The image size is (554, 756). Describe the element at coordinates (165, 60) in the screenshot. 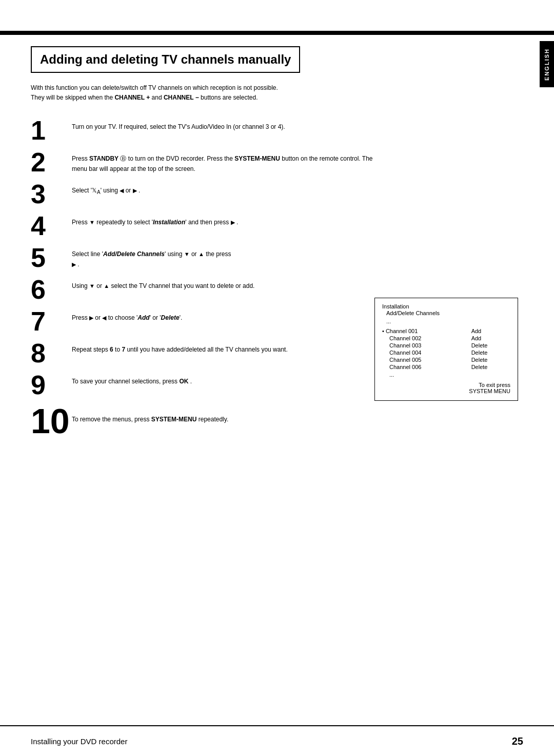

I see `page-title: Adding and deleting TV channels manually` at that location.